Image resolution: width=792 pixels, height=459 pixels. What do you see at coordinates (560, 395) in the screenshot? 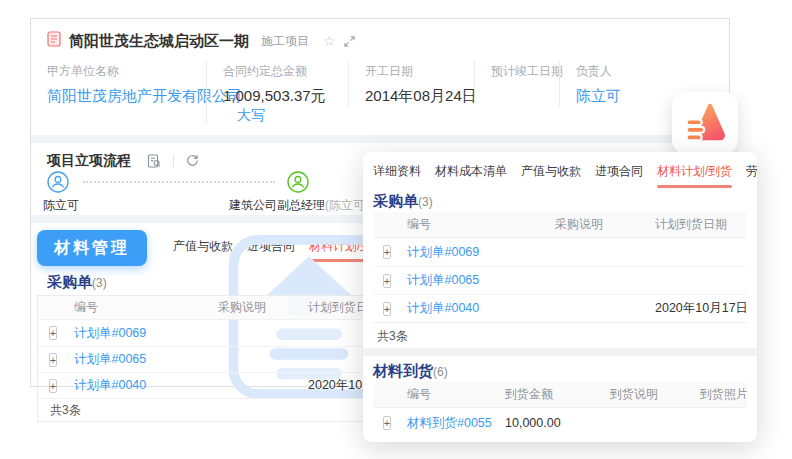
I see `arrival-table-header: 编号 到货金额 到货说明 到货照片` at bounding box center [560, 395].